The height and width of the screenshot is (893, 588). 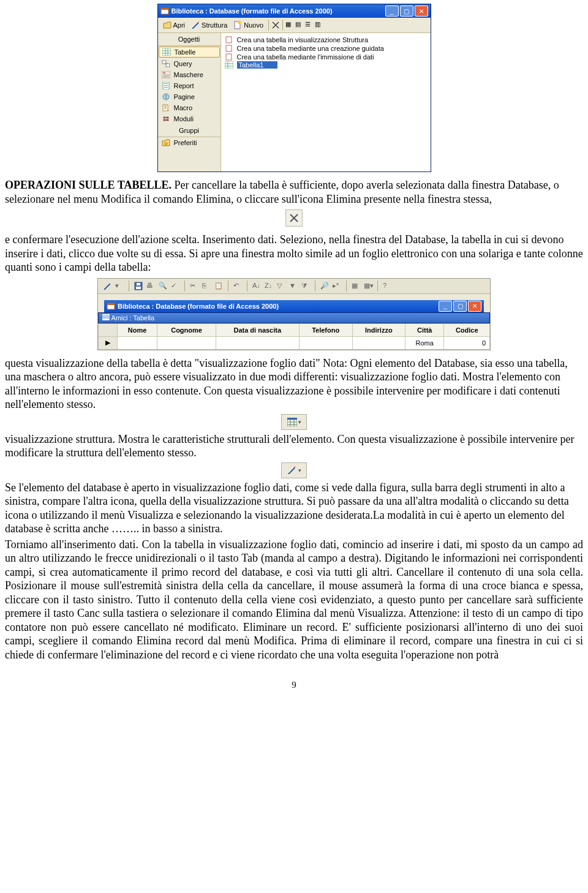 I want to click on sidebar-label: Report, so click(x=184, y=86).